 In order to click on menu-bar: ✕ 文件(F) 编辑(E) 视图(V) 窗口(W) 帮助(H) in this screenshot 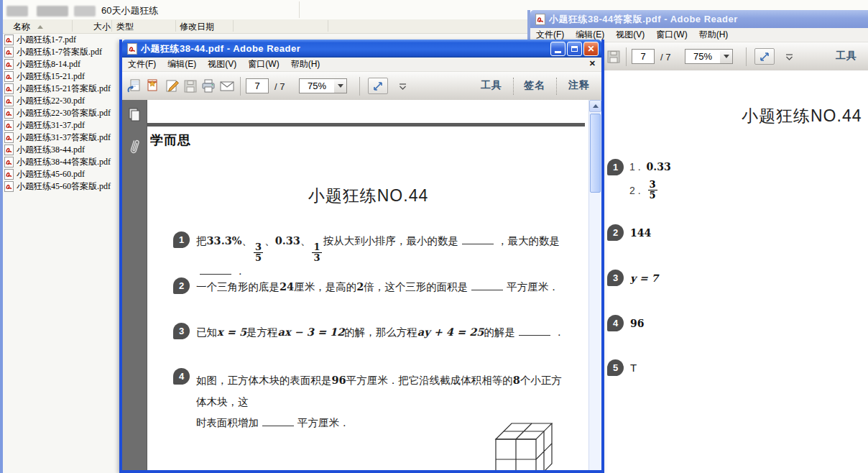, I will do `click(362, 65)`.